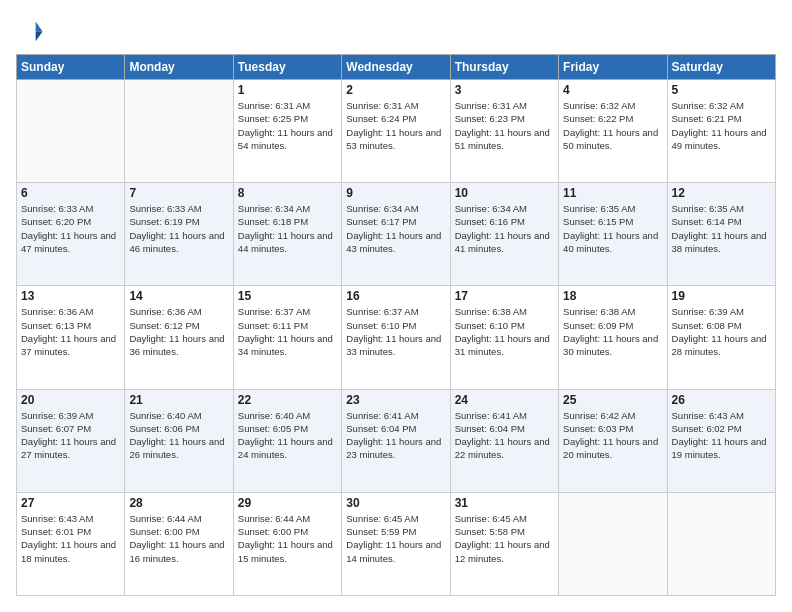  What do you see at coordinates (179, 68) in the screenshot?
I see `weekday-header-monday: Monday` at bounding box center [179, 68].